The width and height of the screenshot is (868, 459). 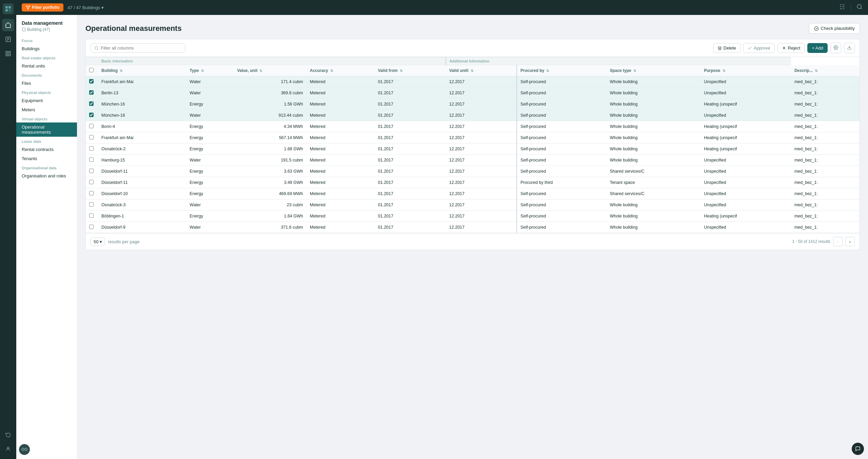 I want to click on search-icon-topbar, so click(x=860, y=7).